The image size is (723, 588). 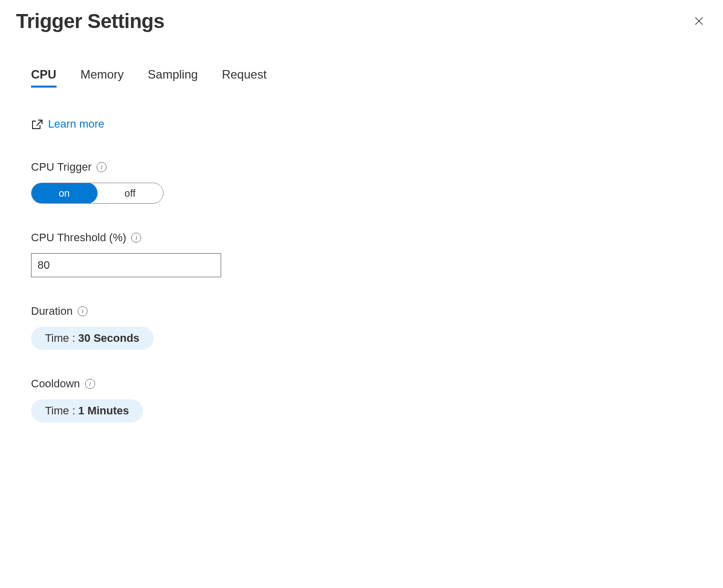 What do you see at coordinates (97, 193) in the screenshot?
I see `cpu-trigger-toggle: on off` at bounding box center [97, 193].